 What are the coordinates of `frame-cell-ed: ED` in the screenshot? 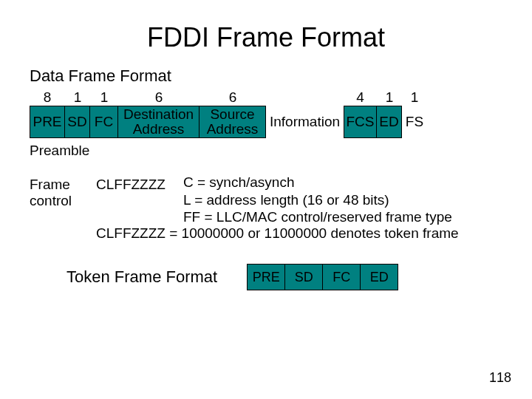 It's located at (389, 122).